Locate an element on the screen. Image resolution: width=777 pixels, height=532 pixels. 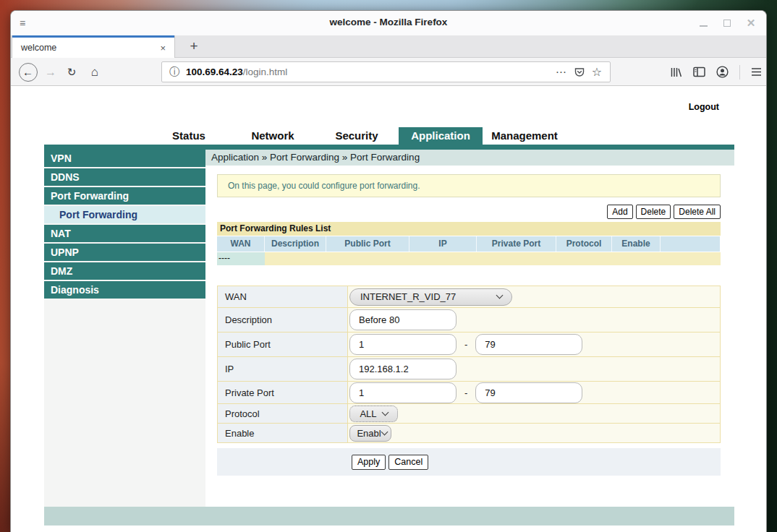
col-private-port: Private Port is located at coordinates (517, 244).